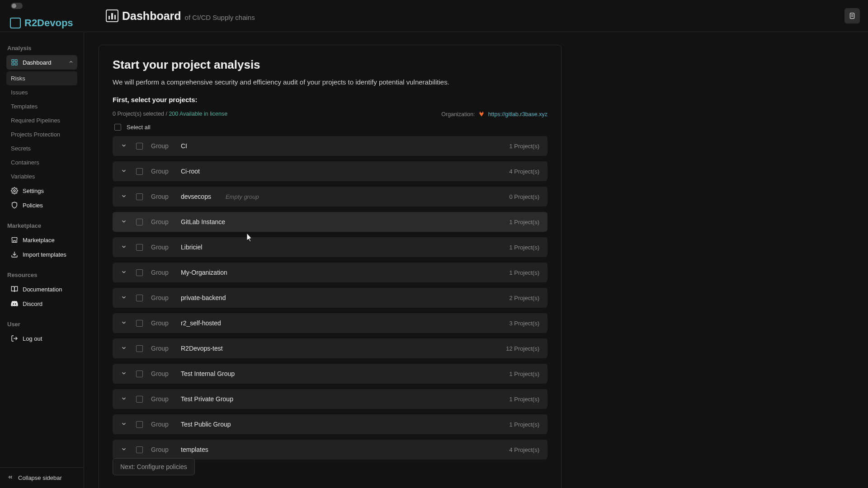 Image resolution: width=868 pixels, height=488 pixels. What do you see at coordinates (42, 304) in the screenshot?
I see `sidebar-item-discord: Discord` at bounding box center [42, 304].